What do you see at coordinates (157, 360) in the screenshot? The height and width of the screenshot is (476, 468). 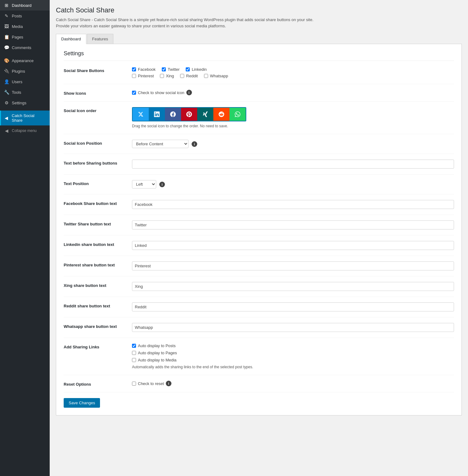 I see `auto-display-media-label: Auto display to Media` at bounding box center [157, 360].